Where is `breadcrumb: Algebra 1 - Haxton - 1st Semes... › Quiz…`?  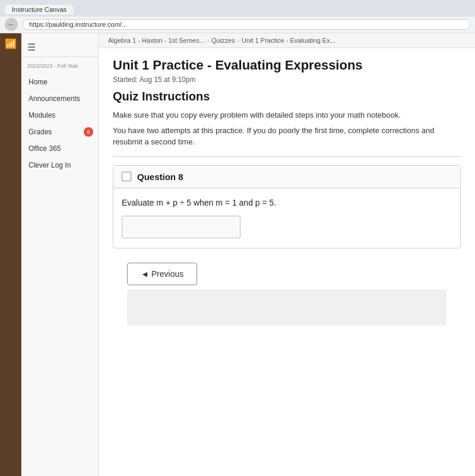
breadcrumb: Algebra 1 - Haxton - 1st Semes... › Quiz… is located at coordinates (287, 40).